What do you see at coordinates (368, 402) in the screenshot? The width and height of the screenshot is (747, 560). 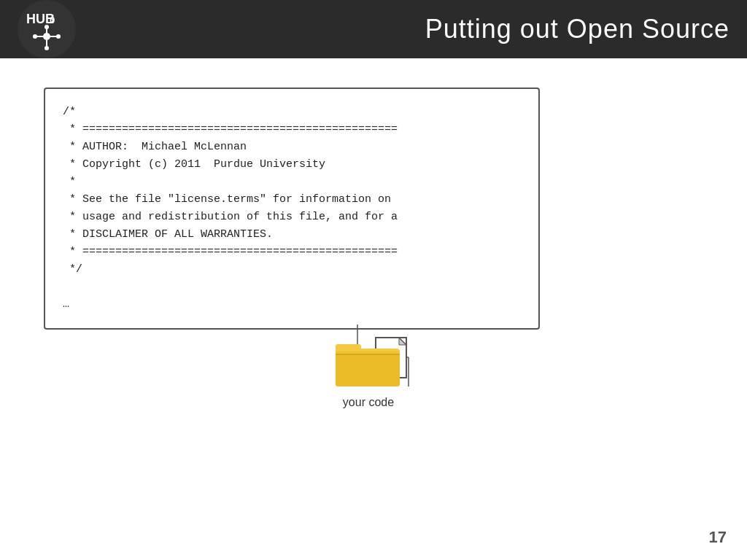 I see `folder-label: your code` at bounding box center [368, 402].